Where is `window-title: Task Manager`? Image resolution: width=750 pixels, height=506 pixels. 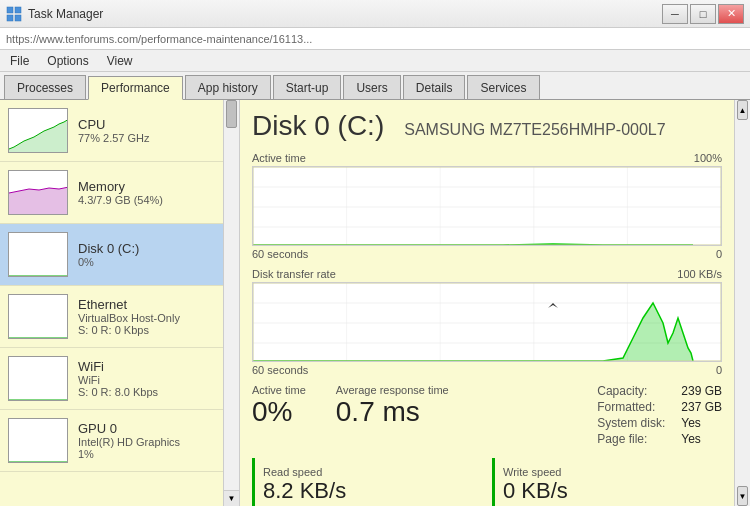
window-title: Task Manager is located at coordinates (66, 14).